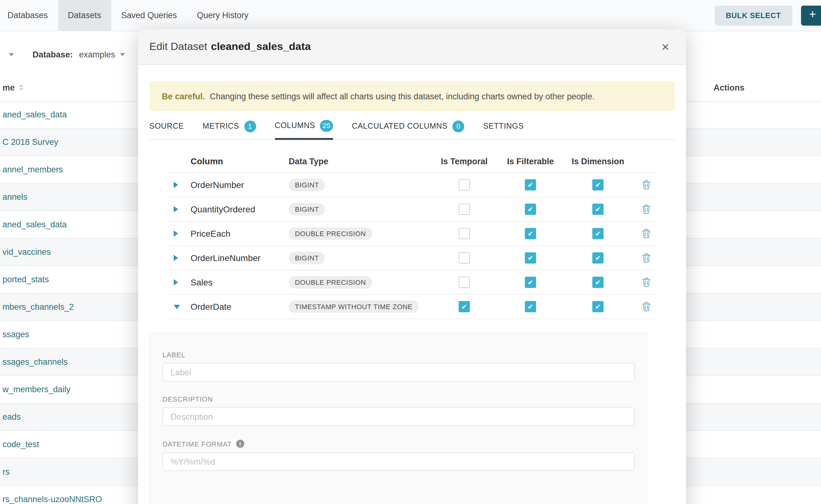 The height and width of the screenshot is (504, 821). Describe the element at coordinates (412, 47) in the screenshot. I see `modal-header: Edit Datasetcleaned_sales_data` at that location.